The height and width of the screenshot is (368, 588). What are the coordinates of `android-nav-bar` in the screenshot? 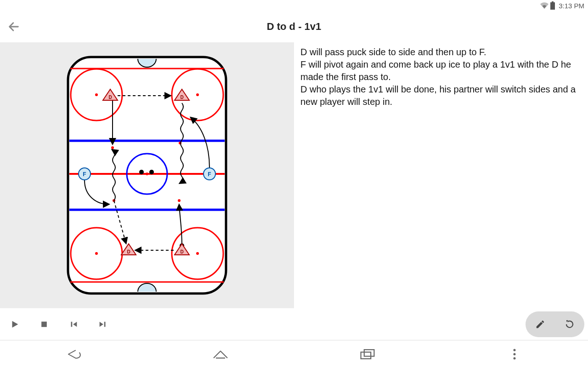 It's located at (294, 354).